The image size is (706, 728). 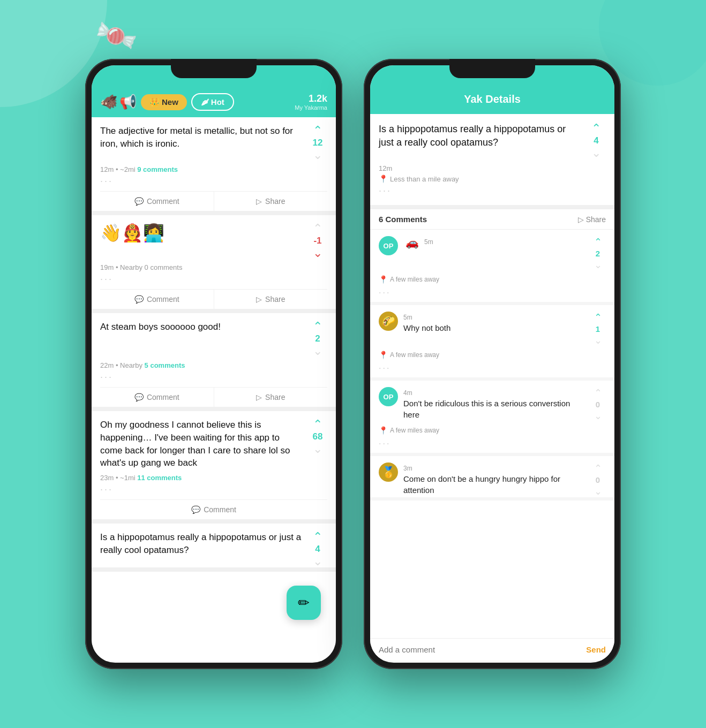 What do you see at coordinates (214, 467) in the screenshot?
I see `post-4: Oh my goodness I cannot believe this is …` at bounding box center [214, 467].